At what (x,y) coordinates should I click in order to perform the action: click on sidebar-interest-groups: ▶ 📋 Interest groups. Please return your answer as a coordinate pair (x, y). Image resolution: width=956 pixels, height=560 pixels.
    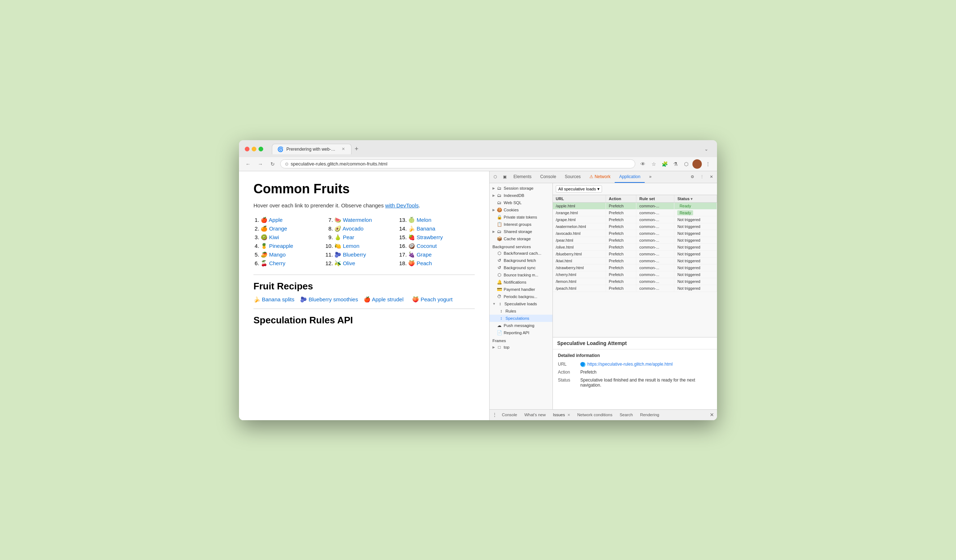
    Looking at the image, I should click on (521, 224).